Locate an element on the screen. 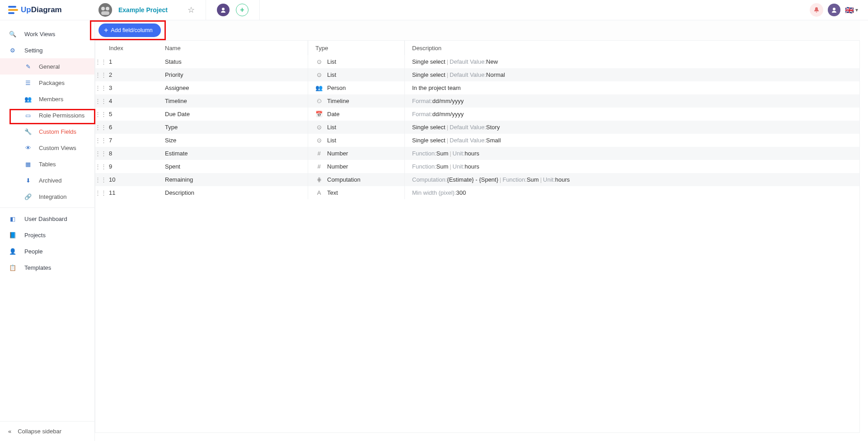 This screenshot has width=868, height=441. sidebar-label: Projects is located at coordinates (35, 235).